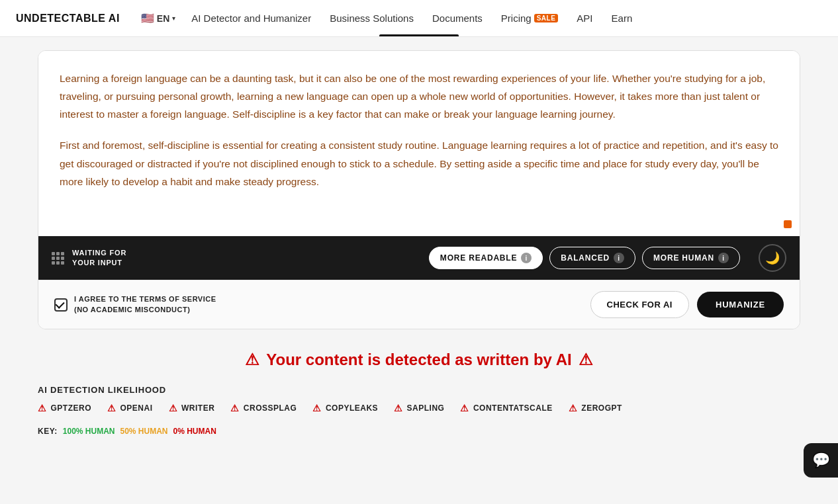 The image size is (838, 504). I want to click on check-for-ai-button: CHECK FOR AI, so click(639, 304).